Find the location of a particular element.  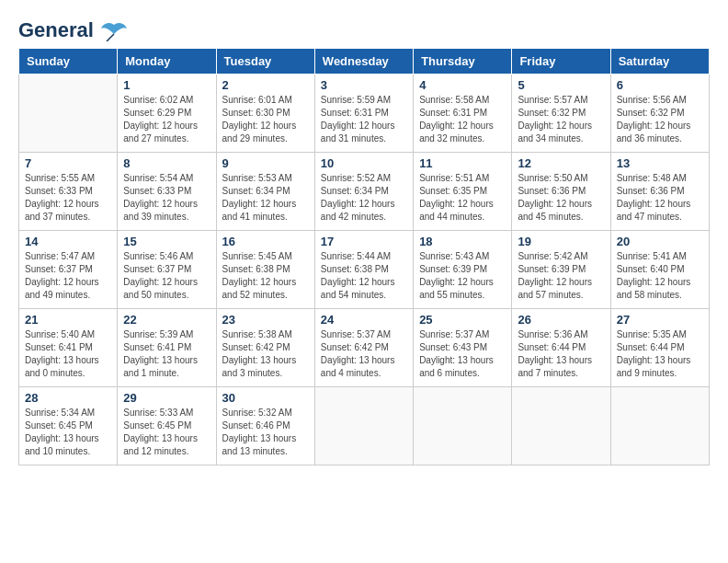

day-info: Sunrise: 5:54 AM Sunset: 6:33 PM Dayligh… is located at coordinates (166, 198).